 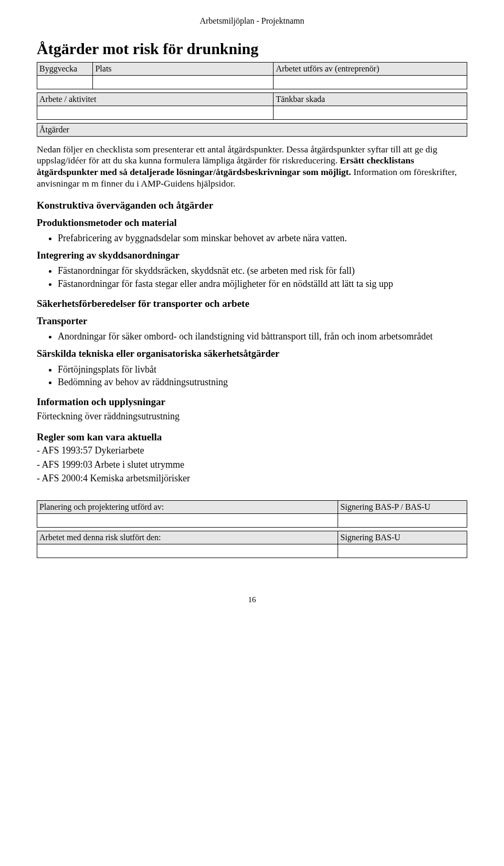 I want to click on table-signering-1: Planering och projektering utförd av: Si…, so click(x=252, y=514).